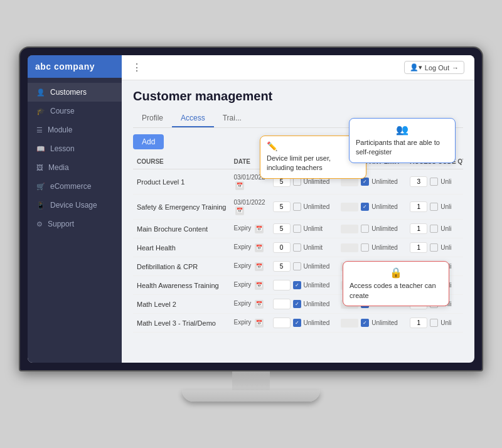 Image resolution: width=502 pixels, height=448 pixels. Describe the element at coordinates (161, 182) in the screenshot. I see `course-name: Product Level 1` at that location.